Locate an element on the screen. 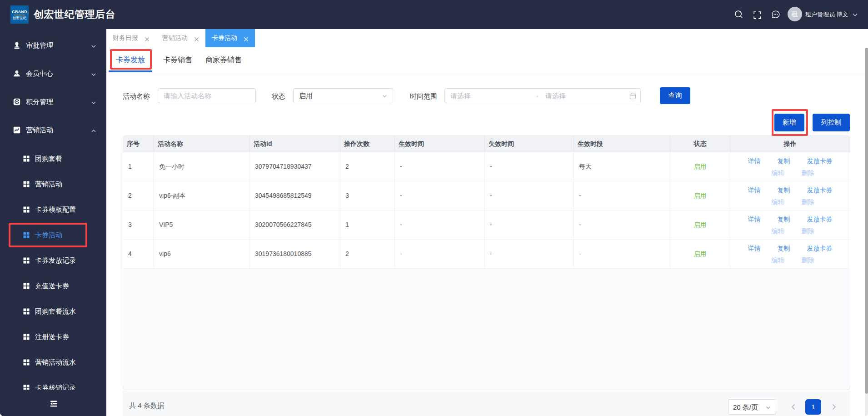  tab-2: 营销活动 is located at coordinates (181, 38).